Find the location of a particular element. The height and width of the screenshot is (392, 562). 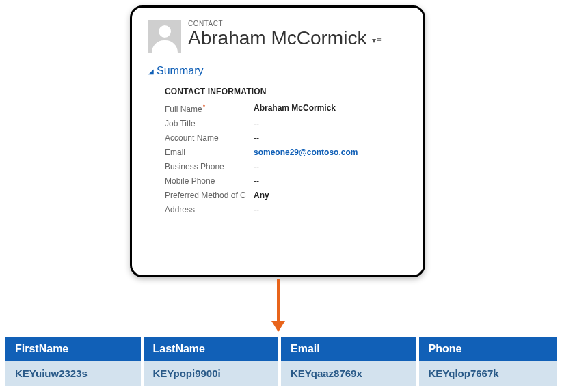

td-firstname: KEYuiuw2323s is located at coordinates (75, 373).